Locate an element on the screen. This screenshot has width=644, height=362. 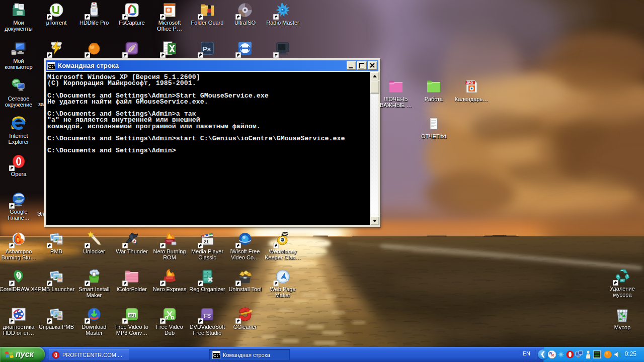
svg-text: FS is located at coordinates (207, 316).